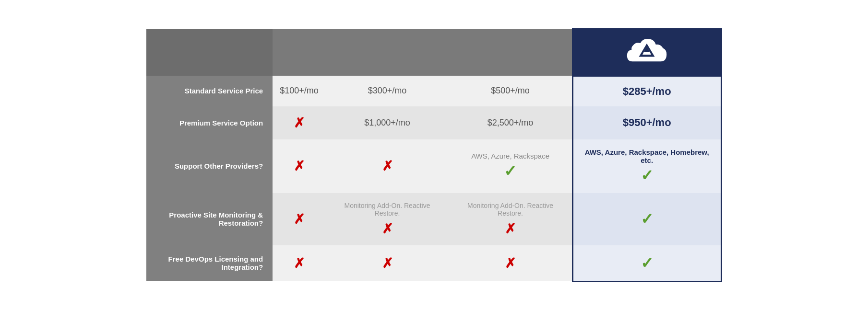  I want to click on table-row: Premium Service Option✗$1,000+/mo$2,500+…, so click(434, 123).